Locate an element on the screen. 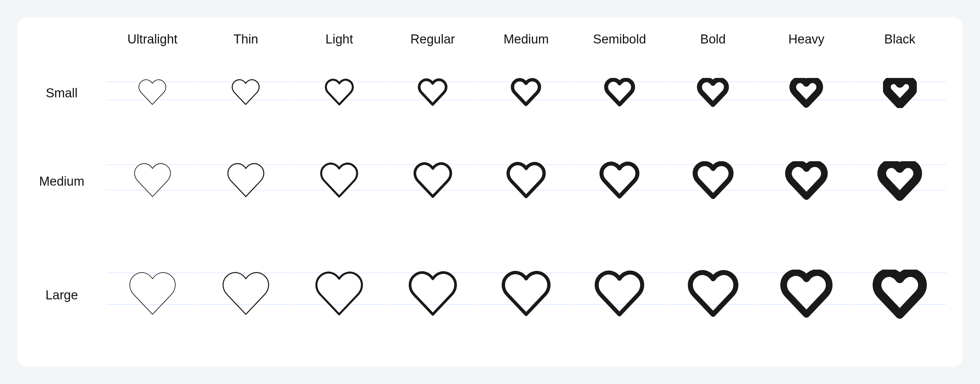 This screenshot has height=384, width=980. column-header-weight: Medium is located at coordinates (526, 40).